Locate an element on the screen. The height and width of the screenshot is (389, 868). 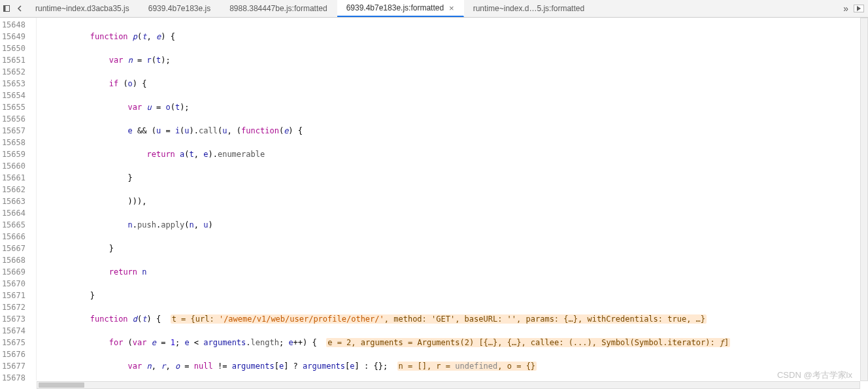
tab-label: runtime~index.d…5.js:formatted is located at coordinates (529, 8).